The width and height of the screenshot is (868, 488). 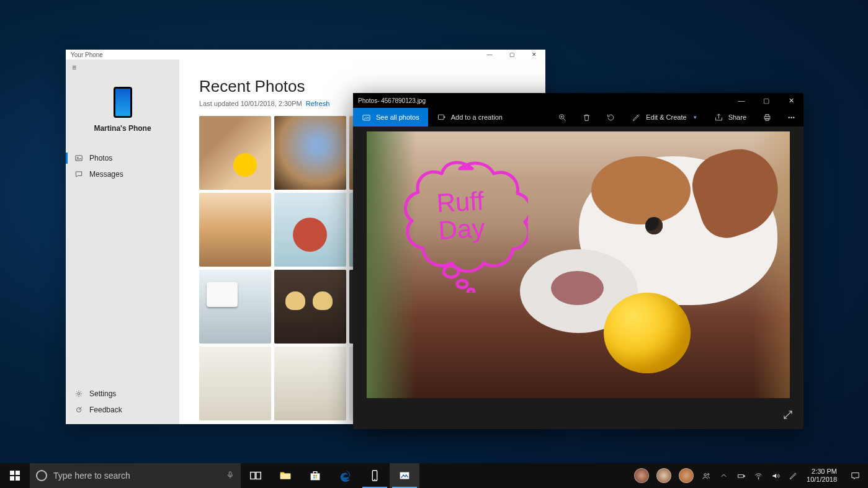 What do you see at coordinates (105, 410) in the screenshot?
I see `nav-feedback-label: Feedback` at bounding box center [105, 410].